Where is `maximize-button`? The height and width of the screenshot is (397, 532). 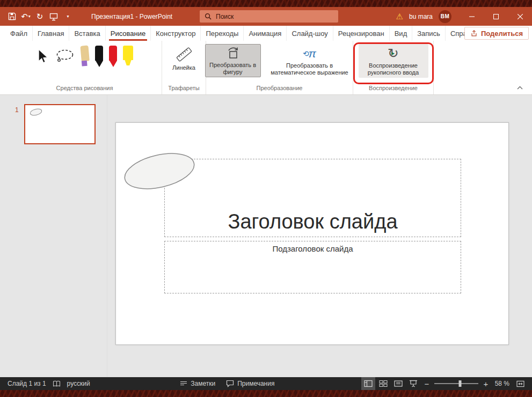 maximize-button is located at coordinates (496, 16).